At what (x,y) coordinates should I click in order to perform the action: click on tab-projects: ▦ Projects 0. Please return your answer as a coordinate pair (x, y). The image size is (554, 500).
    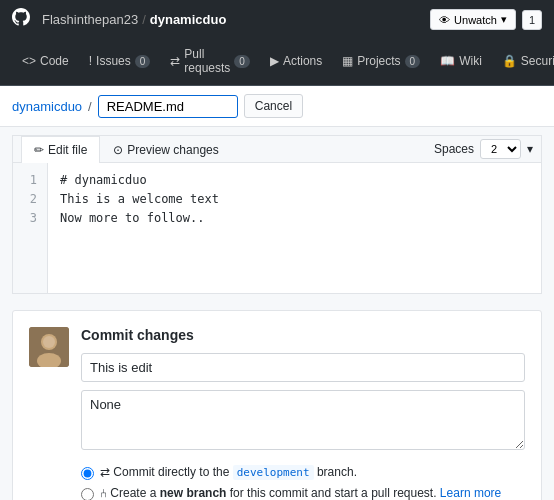
    Looking at the image, I should click on (381, 62).